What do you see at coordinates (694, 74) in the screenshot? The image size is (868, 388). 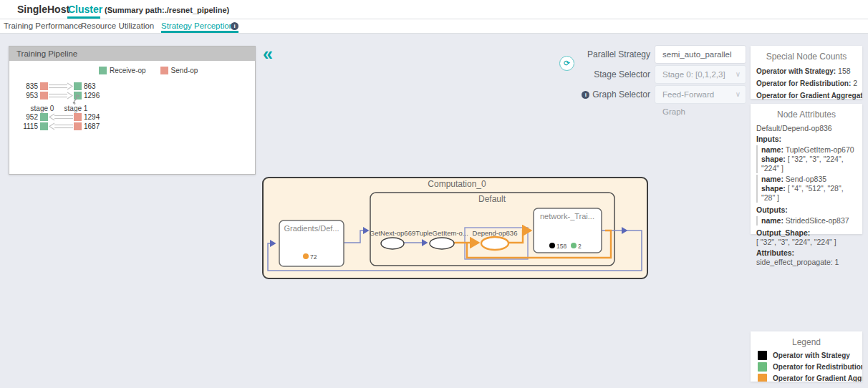 I see `stage-selector-value: Stage 0: [0,1,2,3]` at bounding box center [694, 74].